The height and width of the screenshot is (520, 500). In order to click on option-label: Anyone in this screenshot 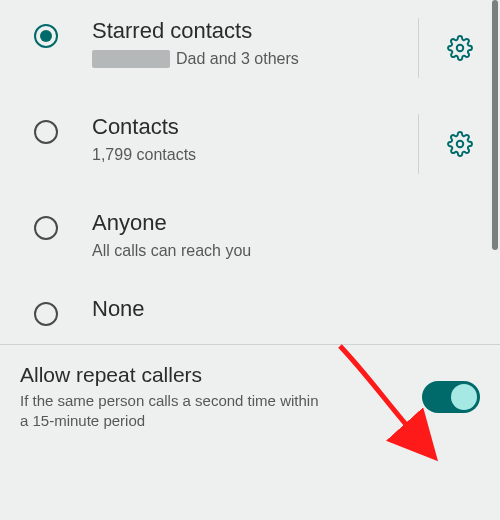, I will do `click(236, 223)`.